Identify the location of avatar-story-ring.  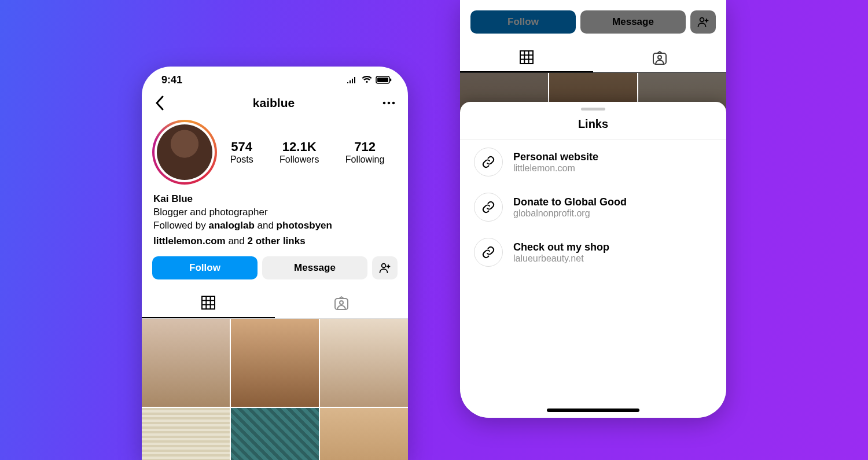
(185, 152).